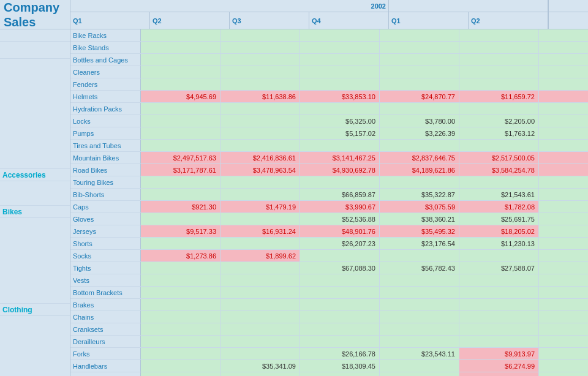 The height and width of the screenshot is (376, 588). Describe the element at coordinates (499, 366) in the screenshot. I see `data-cell: $6,274.99` at that location.